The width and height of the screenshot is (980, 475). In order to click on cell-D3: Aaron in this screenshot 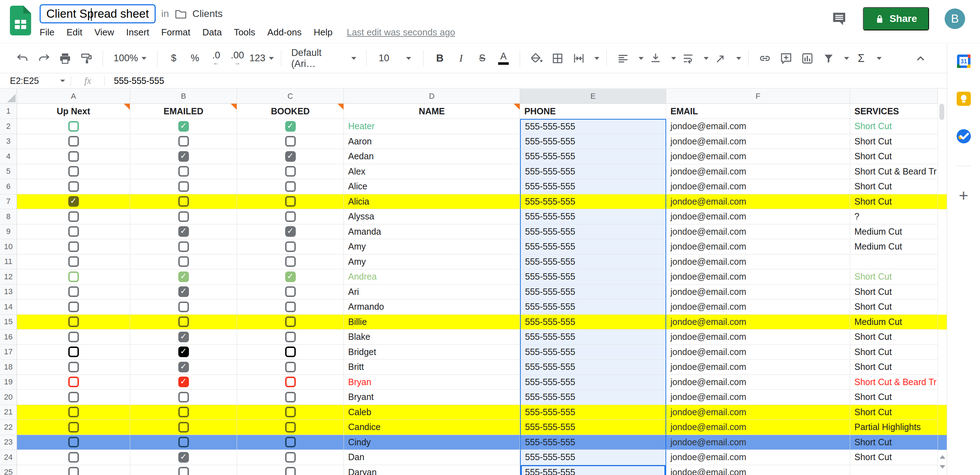, I will do `click(432, 142)`.